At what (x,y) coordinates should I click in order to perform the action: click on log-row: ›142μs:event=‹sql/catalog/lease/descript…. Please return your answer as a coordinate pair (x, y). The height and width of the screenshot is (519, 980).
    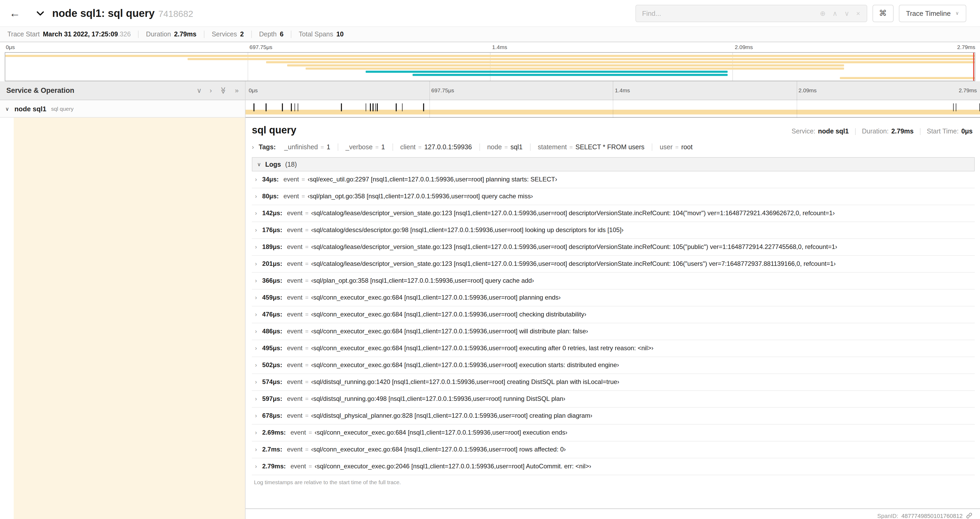
    Looking at the image, I should click on (613, 214).